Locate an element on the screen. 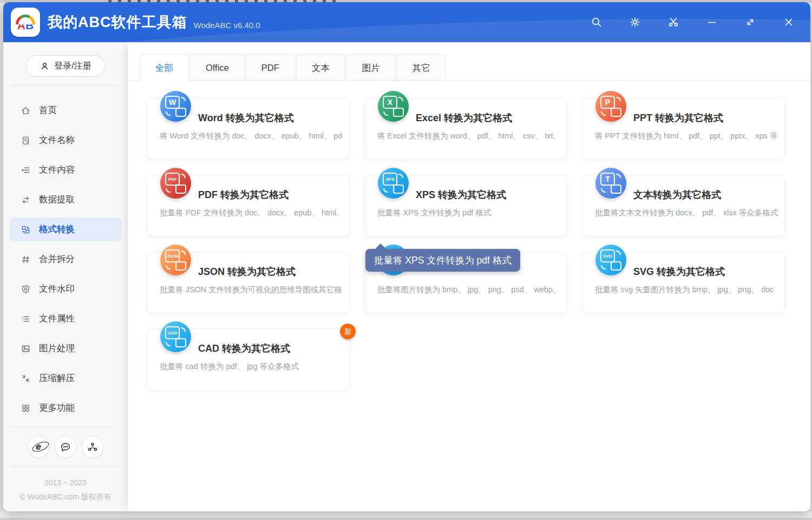 The height and width of the screenshot is (520, 812). sidebar-item-data-extract: 数据提取 is located at coordinates (66, 200).